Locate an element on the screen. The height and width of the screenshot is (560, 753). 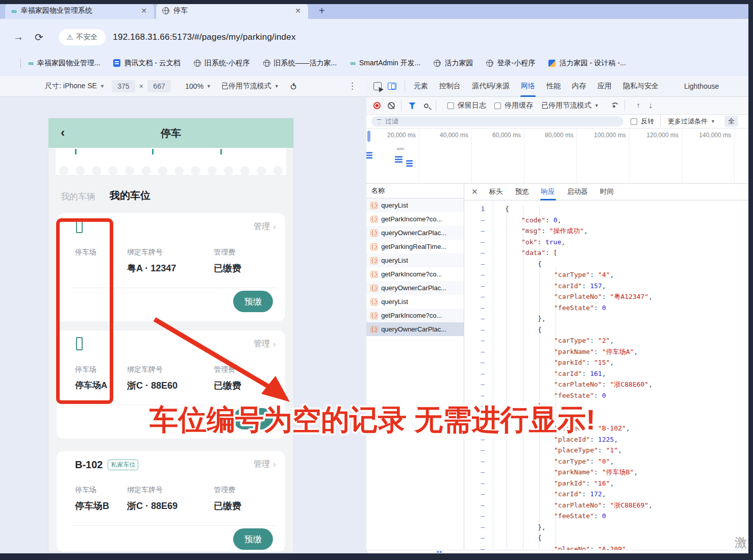
browser-tab-property-system: ∞ 幸福家园物业管理系统 ✕ is located at coordinates (80, 11).